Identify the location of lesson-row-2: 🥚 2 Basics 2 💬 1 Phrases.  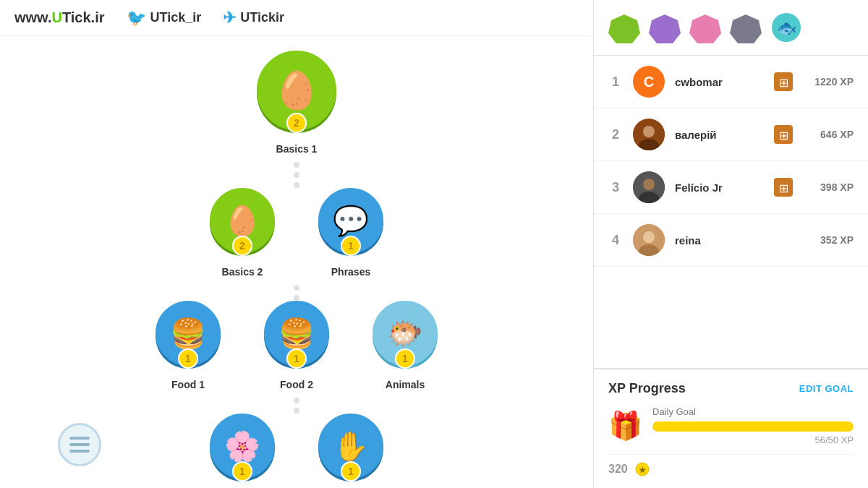
(297, 233).